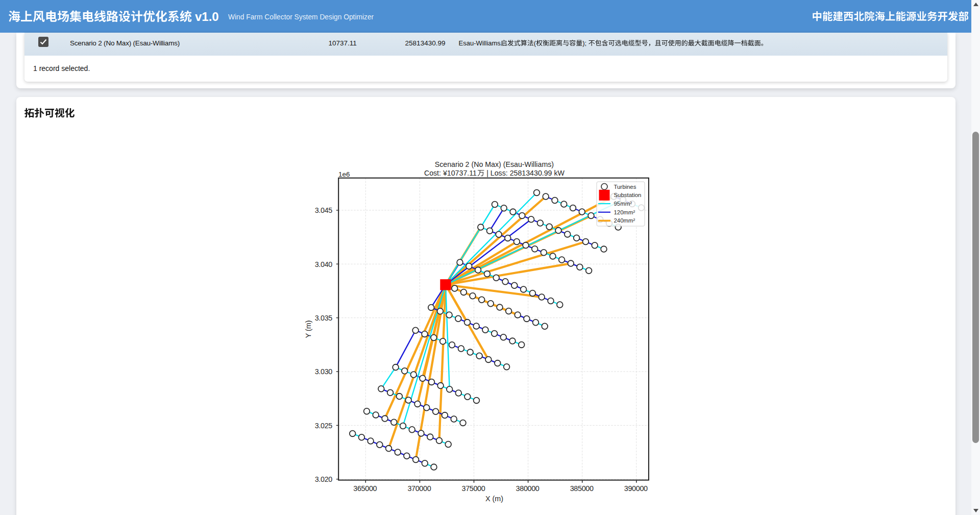 The width and height of the screenshot is (980, 515). Describe the element at coordinates (324, 479) in the screenshot. I see `svg-text: 3.020` at that location.